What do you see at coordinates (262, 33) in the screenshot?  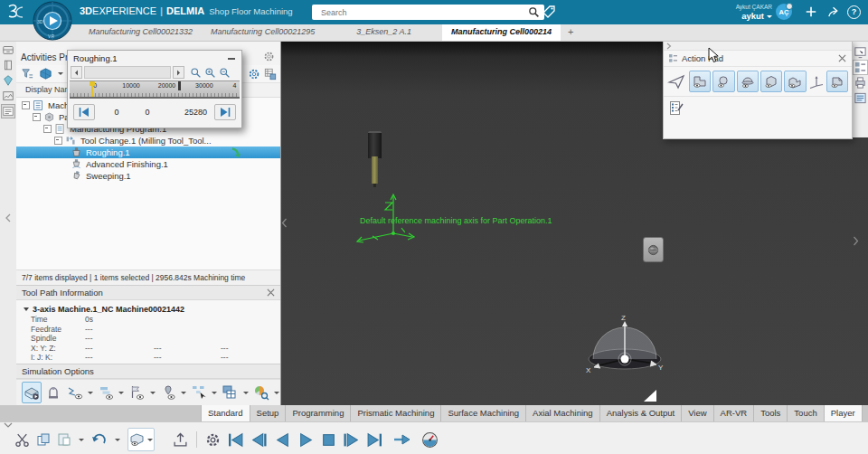 I see `doc-tab-2: Manufacturing Cell00021295` at bounding box center [262, 33].